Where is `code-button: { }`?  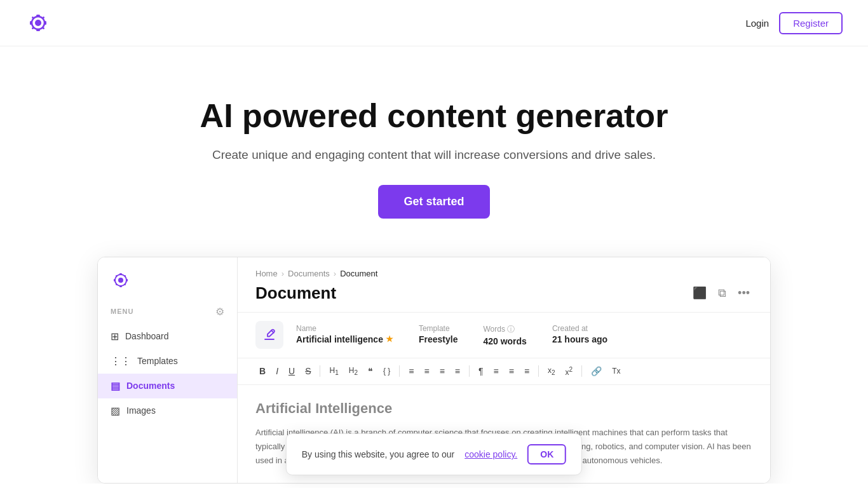
code-button: { } is located at coordinates (386, 371).